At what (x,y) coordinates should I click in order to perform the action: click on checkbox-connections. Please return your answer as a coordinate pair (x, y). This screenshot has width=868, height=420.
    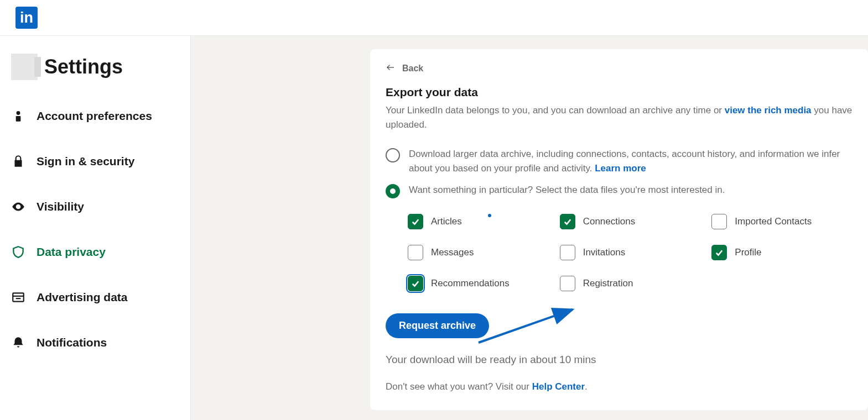
    Looking at the image, I should click on (568, 222).